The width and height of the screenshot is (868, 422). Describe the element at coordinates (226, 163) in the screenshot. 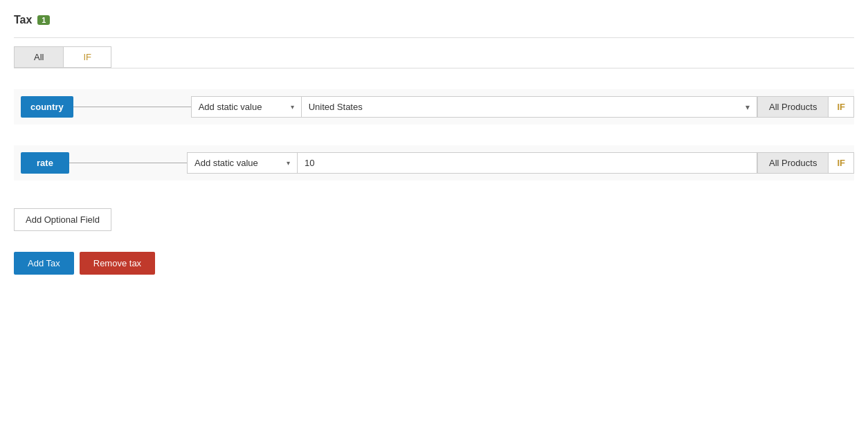

I see `rate-static-value-label: Add static value` at that location.